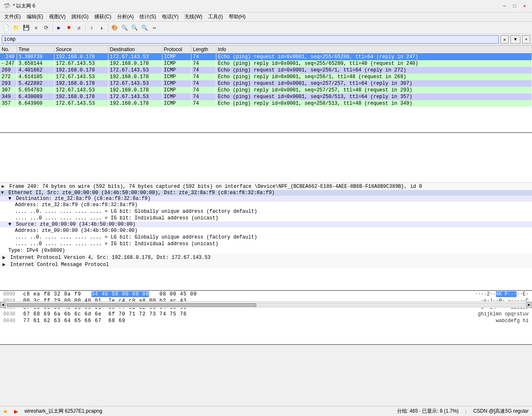 Image resolution: width=532 pixels, height=416 pixels. What do you see at coordinates (135, 50) in the screenshot?
I see `col-destination: Destination` at bounding box center [135, 50].